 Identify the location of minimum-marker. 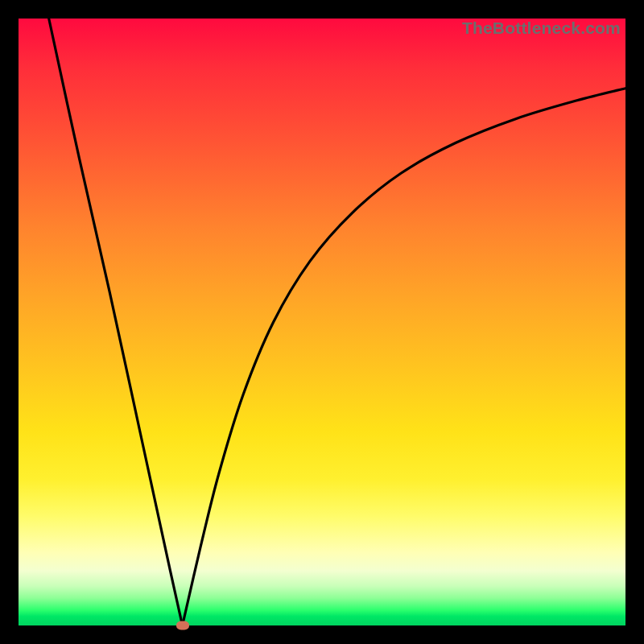
(183, 626).